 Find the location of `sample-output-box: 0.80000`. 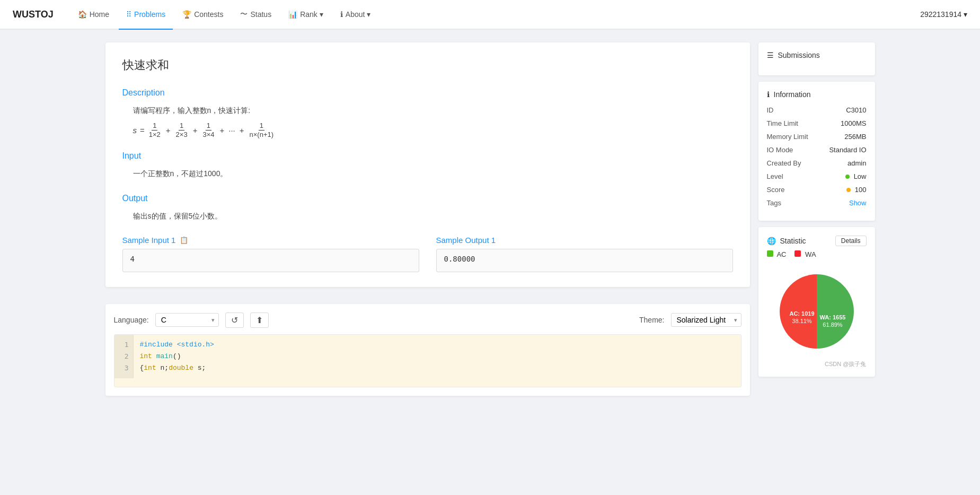

sample-output-box: 0.80000 is located at coordinates (585, 260).